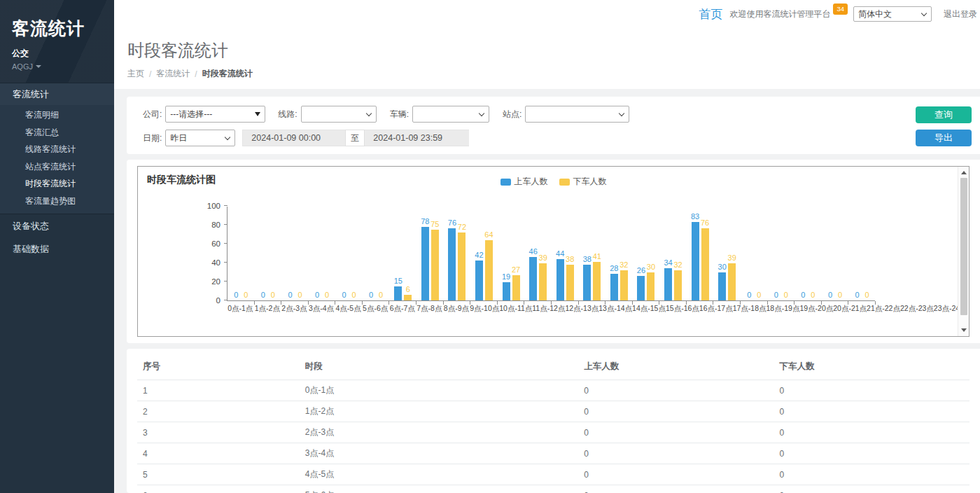 This screenshot has width=980, height=493. What do you see at coordinates (883, 309) in the screenshot?
I see `x-axis-label-text: 21点-22点` at bounding box center [883, 309].